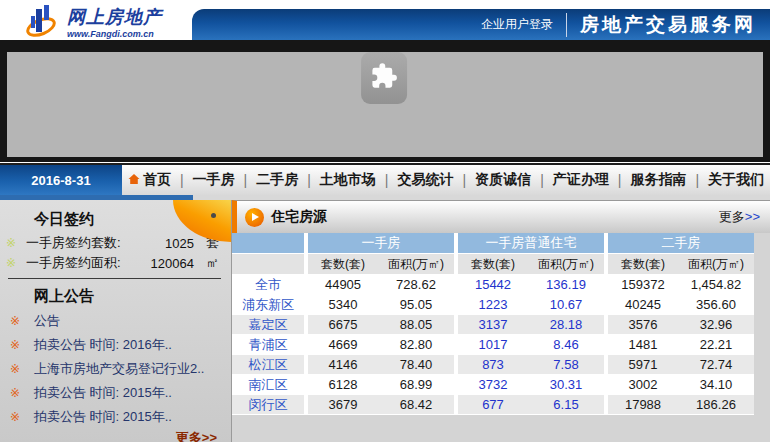 The width and height of the screenshot is (770, 442). I want to click on play-icon, so click(254, 218).